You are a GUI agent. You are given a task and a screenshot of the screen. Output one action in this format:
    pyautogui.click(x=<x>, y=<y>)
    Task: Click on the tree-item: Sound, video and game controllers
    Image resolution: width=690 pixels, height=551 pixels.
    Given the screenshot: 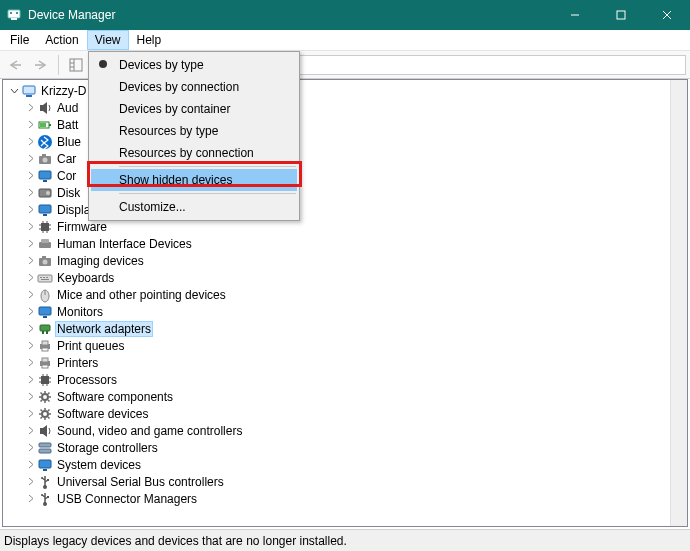 What is the action you would take?
    pyautogui.click(x=345, y=430)
    